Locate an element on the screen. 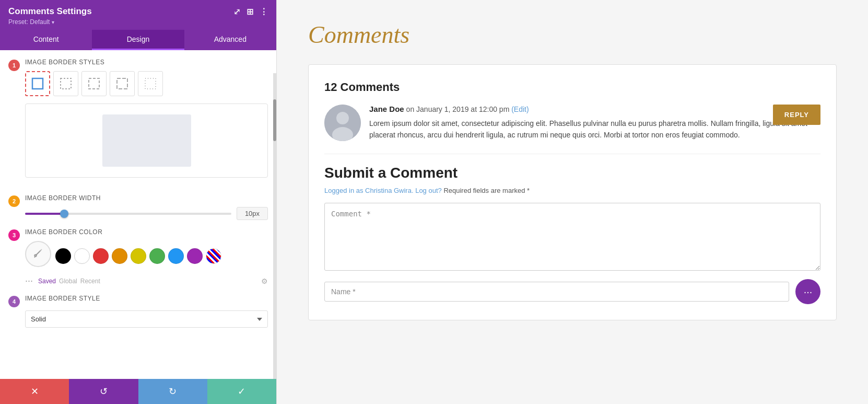  undo-button: ↺ is located at coordinates (103, 391).